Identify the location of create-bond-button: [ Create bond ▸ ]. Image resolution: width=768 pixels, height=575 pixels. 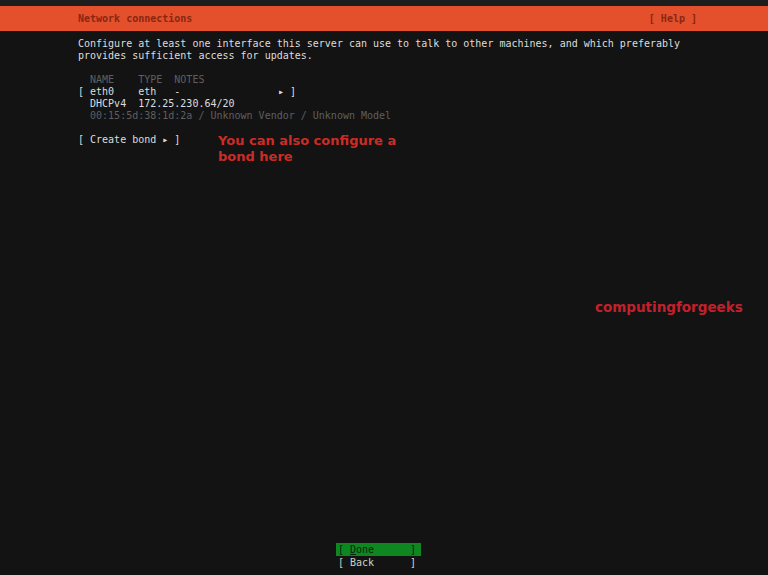
(129, 140).